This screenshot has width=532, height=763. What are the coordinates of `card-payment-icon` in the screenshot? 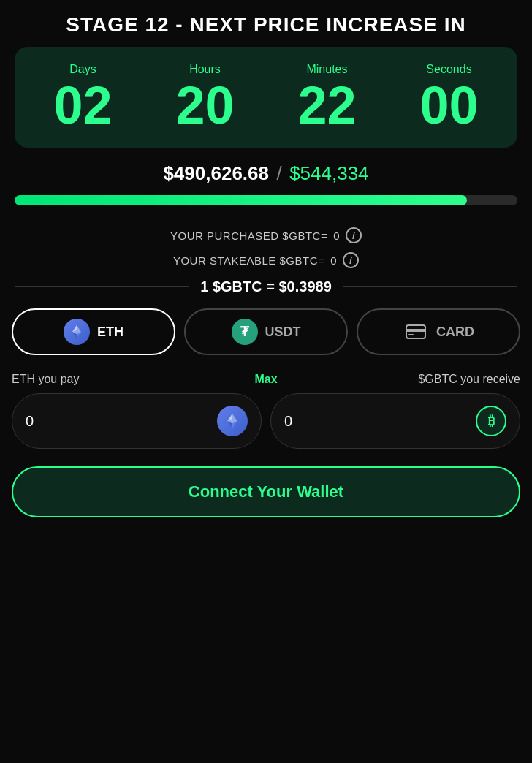 It's located at (416, 332).